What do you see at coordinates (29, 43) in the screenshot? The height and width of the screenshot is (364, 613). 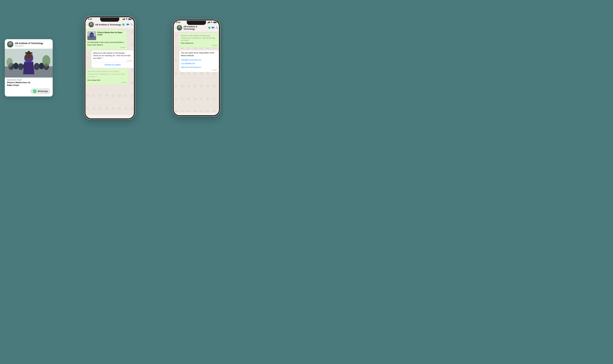 I see `ad-institute-name: AB Institute of Technology` at bounding box center [29, 43].